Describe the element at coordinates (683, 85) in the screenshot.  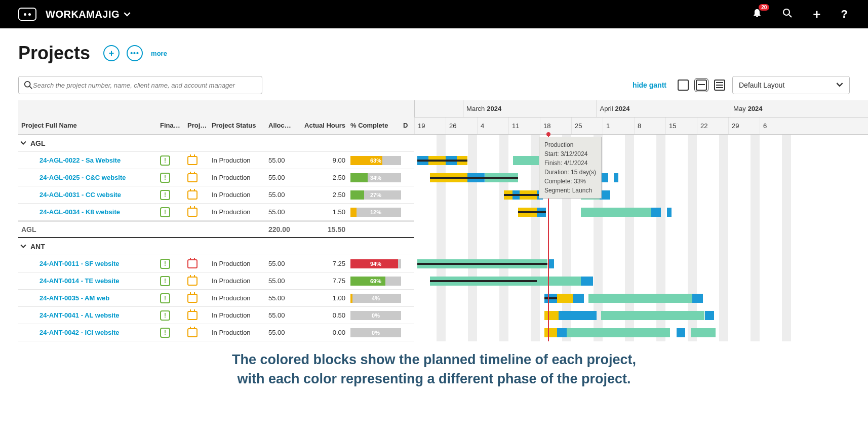
I see `view-card-icon` at that location.